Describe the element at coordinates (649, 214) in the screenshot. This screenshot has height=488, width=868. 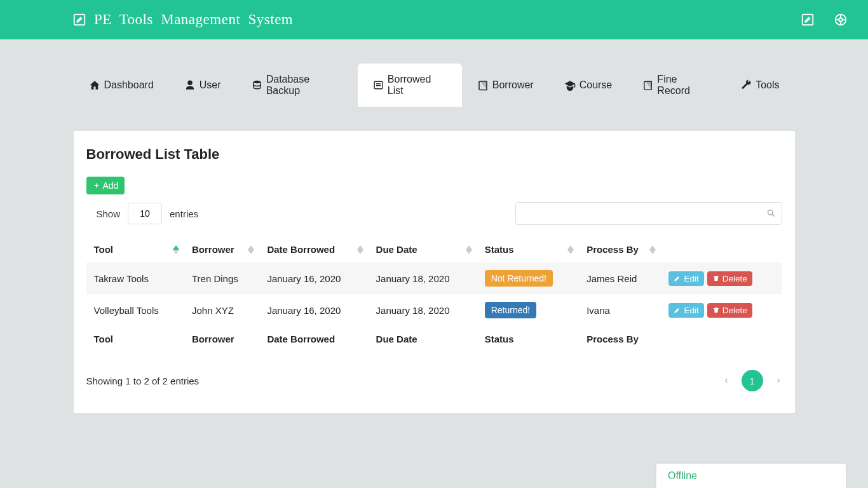
I see `search-input` at that location.